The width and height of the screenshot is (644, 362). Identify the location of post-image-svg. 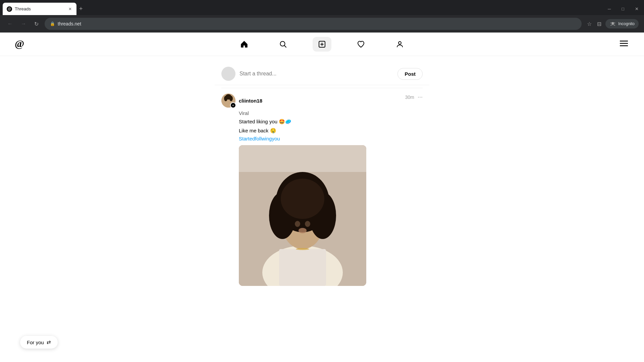
(303, 216).